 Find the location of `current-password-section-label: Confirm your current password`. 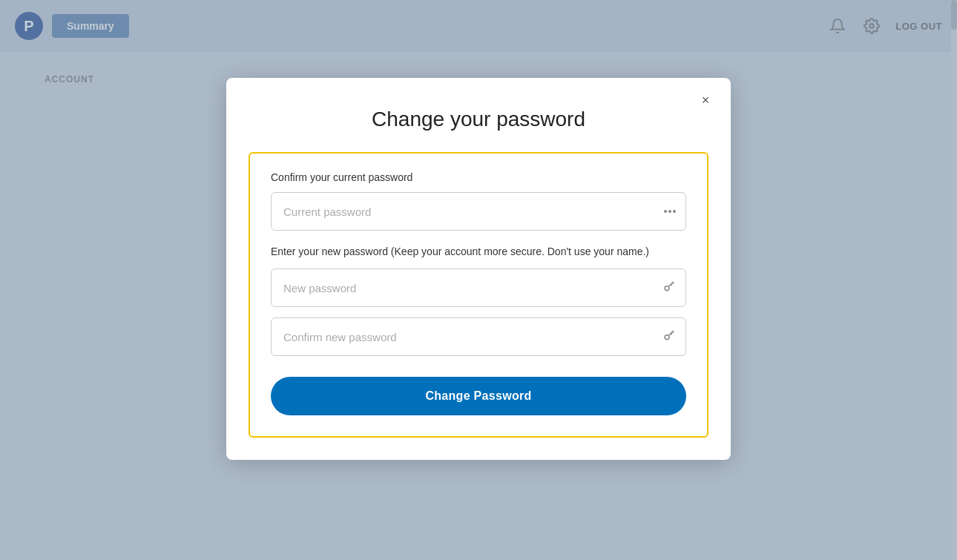

current-password-section-label: Confirm your current password is located at coordinates (479, 177).